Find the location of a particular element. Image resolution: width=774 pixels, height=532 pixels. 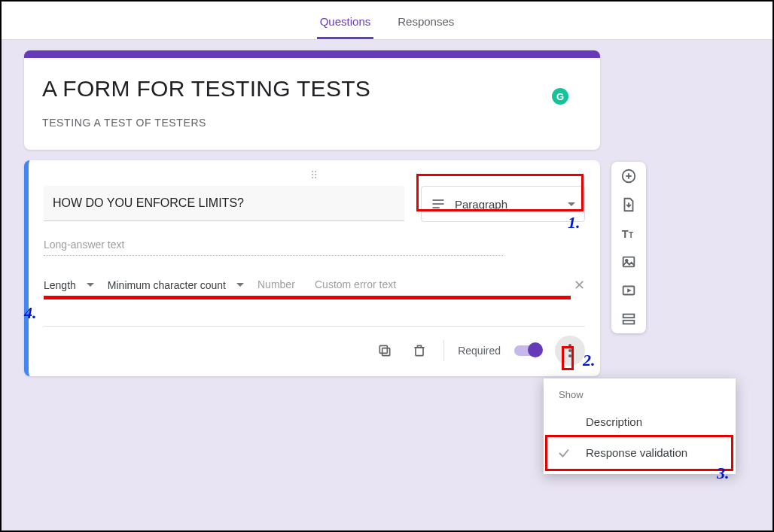

validation-error-text-input is located at coordinates (371, 284).